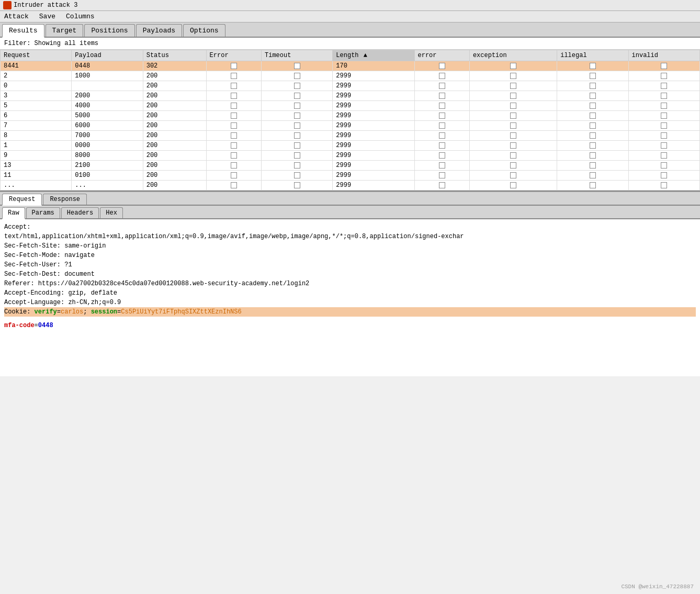 This screenshot has height=594, width=700. What do you see at coordinates (233, 55) in the screenshot?
I see `col-error: Error` at bounding box center [233, 55].